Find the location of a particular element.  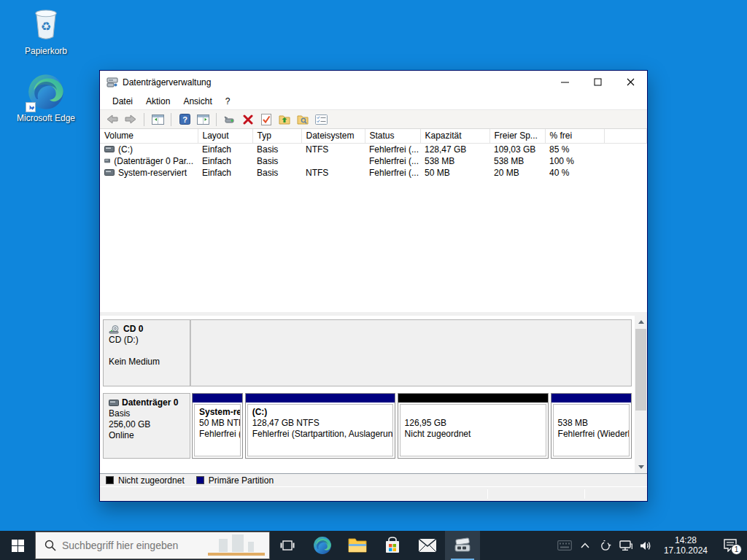

taskbar-file-explorer-button is located at coordinates (357, 545).